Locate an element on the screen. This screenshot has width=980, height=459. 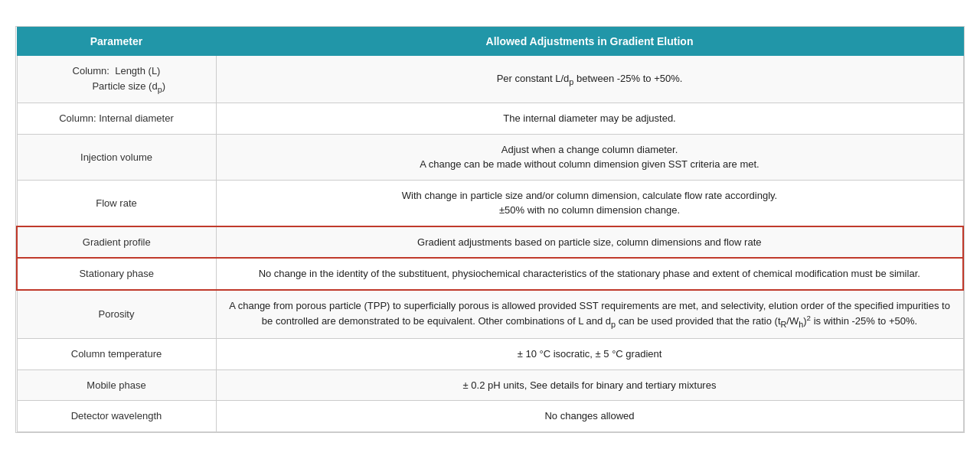
adjustment-cell: ± 0.2 pH units, See details for binary a… is located at coordinates (590, 386).